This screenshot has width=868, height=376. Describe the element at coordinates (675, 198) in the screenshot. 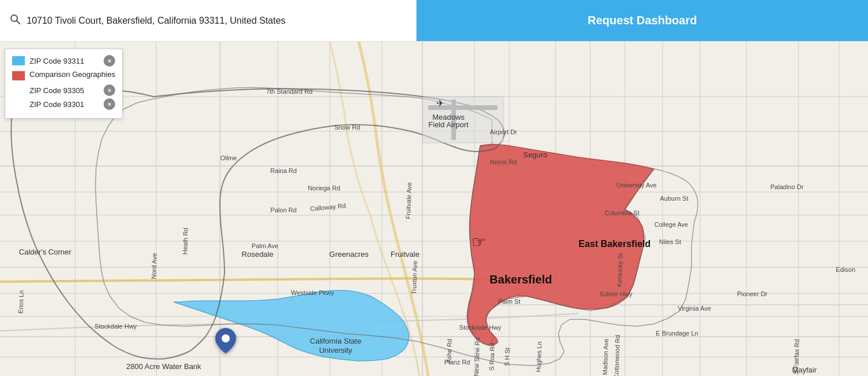

I see `svg-text: Auburn St` at that location.